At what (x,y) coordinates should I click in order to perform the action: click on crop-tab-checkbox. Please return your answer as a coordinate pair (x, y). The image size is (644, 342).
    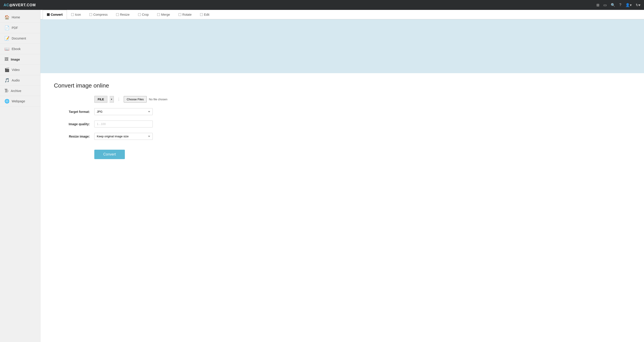
    Looking at the image, I should click on (140, 14).